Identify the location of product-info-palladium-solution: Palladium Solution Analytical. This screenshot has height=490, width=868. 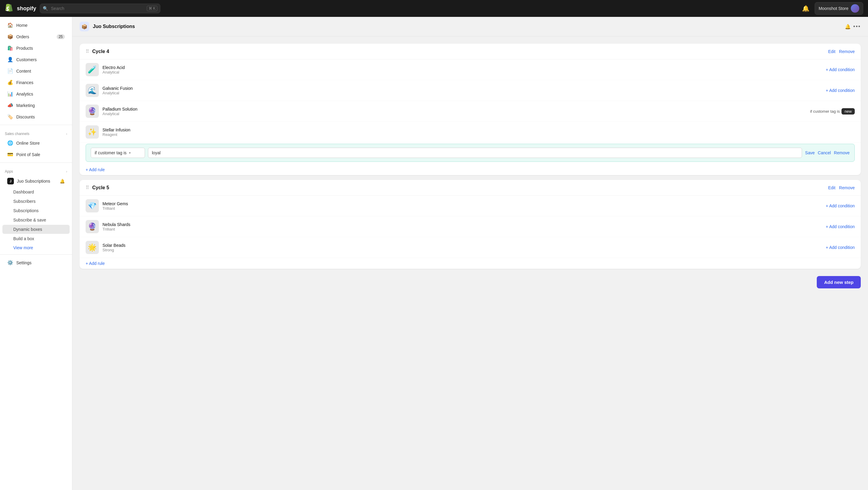
(456, 111).